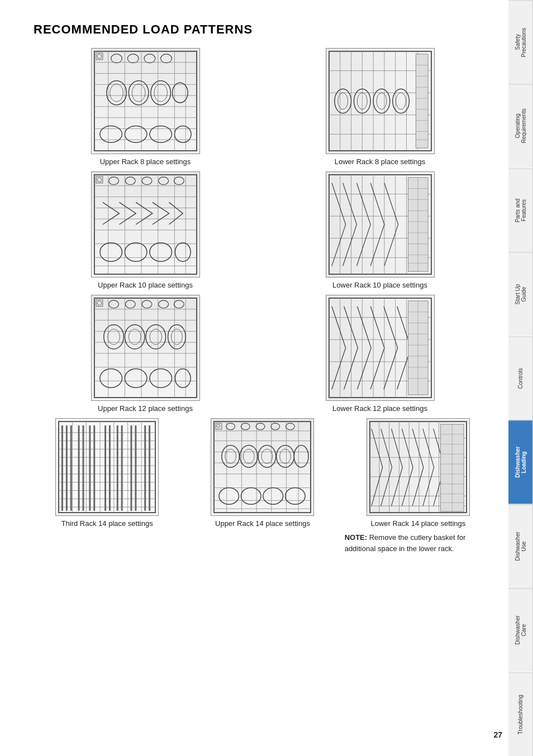 Image resolution: width=533 pixels, height=756 pixels. I want to click on lower-rack-12-image, so click(380, 348).